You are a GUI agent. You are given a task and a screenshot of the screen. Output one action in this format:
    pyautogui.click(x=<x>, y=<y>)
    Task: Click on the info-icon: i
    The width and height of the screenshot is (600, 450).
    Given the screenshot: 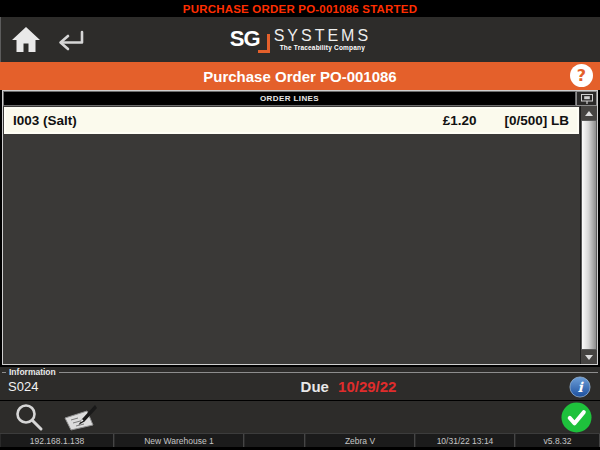 What is the action you would take?
    pyautogui.click(x=580, y=387)
    